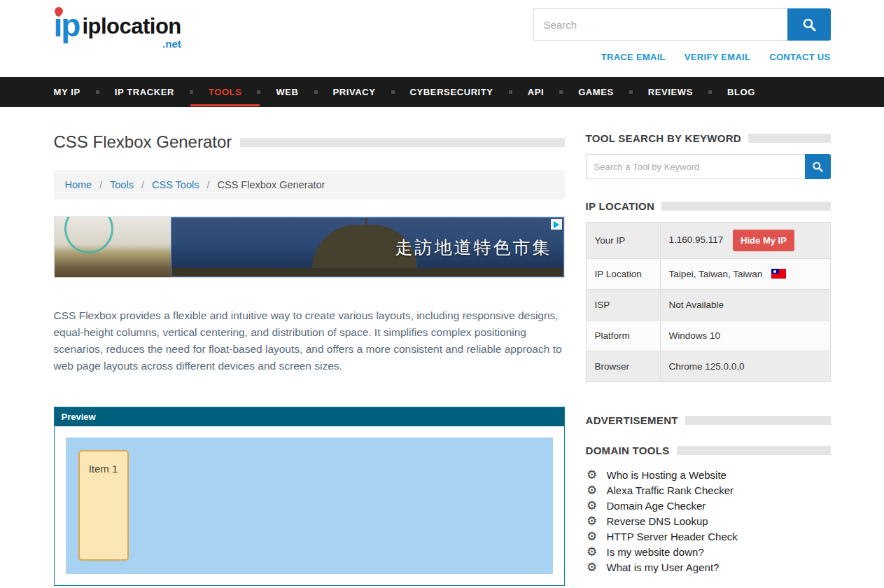 The height and width of the screenshot is (588, 884). I want to click on row-label: Browser, so click(623, 367).